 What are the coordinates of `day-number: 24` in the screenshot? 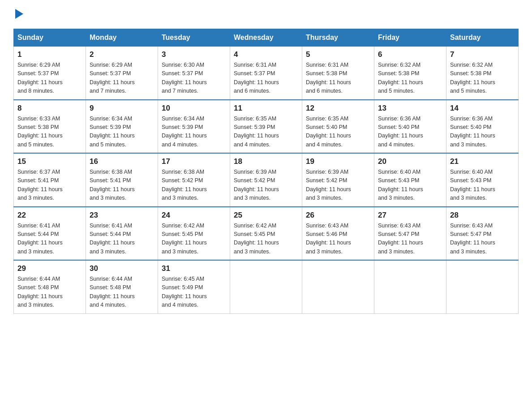 It's located at (194, 215).